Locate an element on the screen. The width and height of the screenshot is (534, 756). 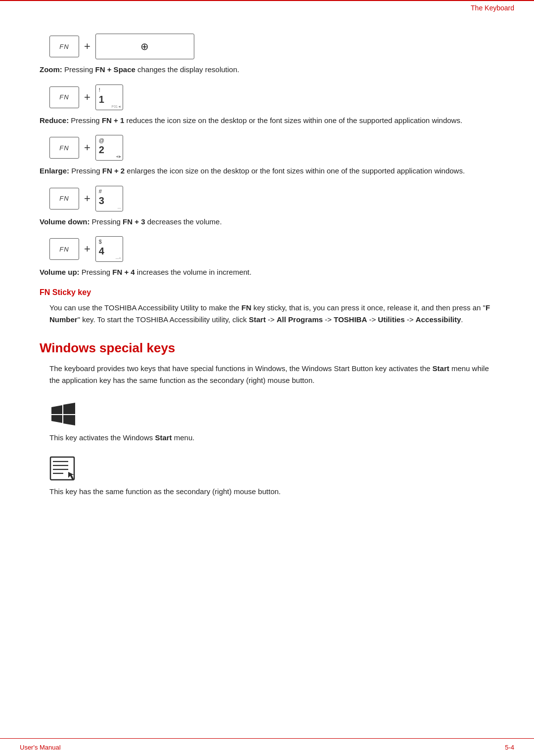
zoom-desc: Zoom: Pressing FN + Space changes the di… is located at coordinates (267, 70).